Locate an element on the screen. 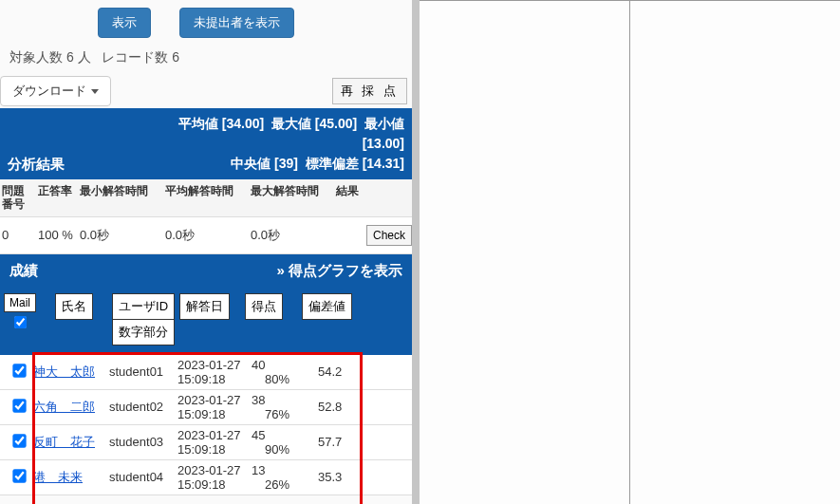 Image resolution: width=840 pixels, height=504 pixels. td-result is located at coordinates (349, 235).